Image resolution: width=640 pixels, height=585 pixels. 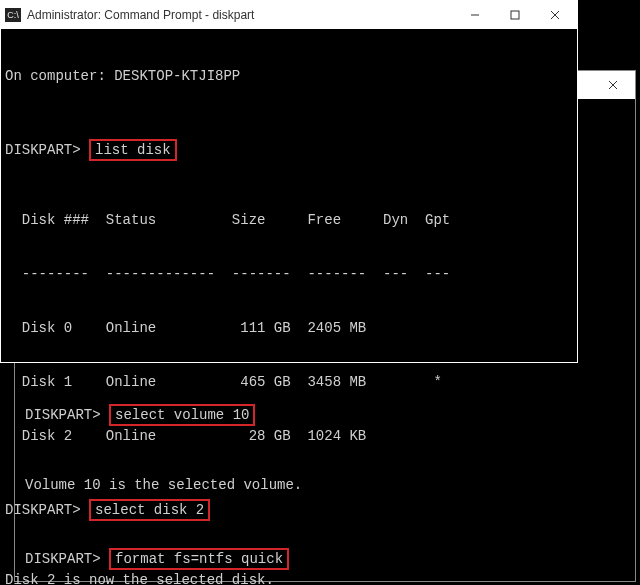 I want to click on line-computer: On computer: DESKTOP-KTJI8PP, so click(x=289, y=76).